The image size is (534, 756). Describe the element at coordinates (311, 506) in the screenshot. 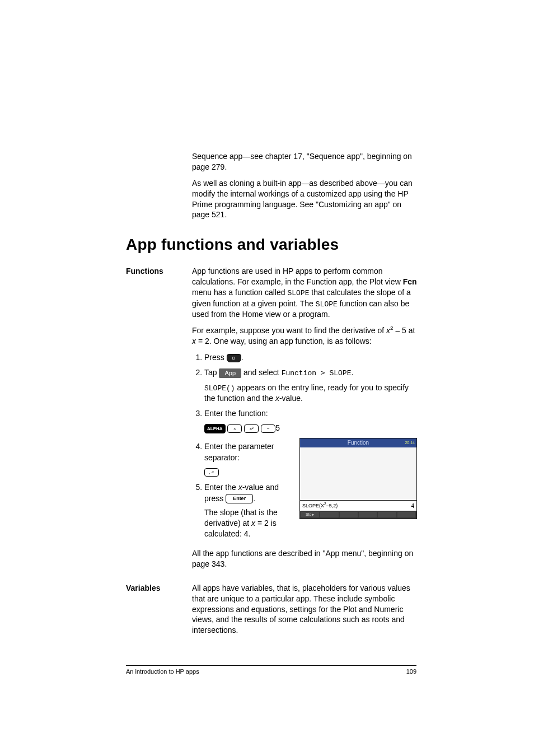

I see `text: SLOPE` at that location.